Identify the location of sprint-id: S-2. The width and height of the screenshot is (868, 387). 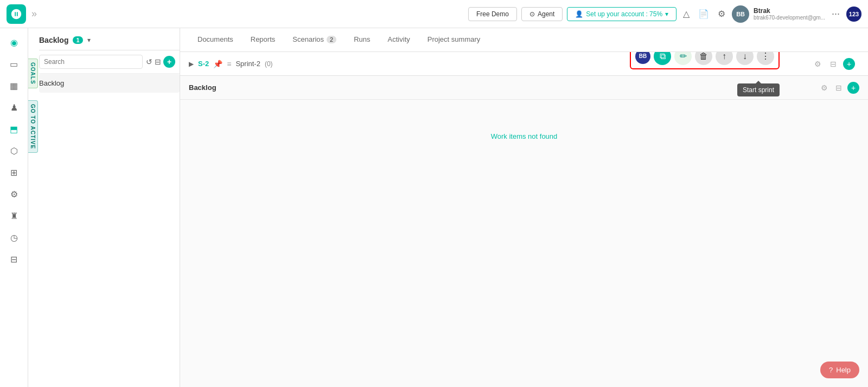
(203, 64).